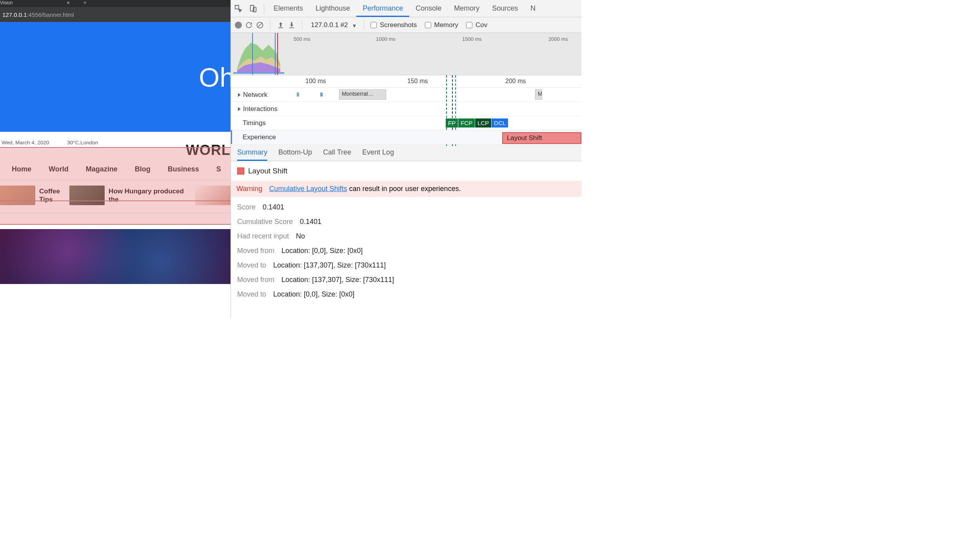 This screenshot has width=980, height=537. What do you see at coordinates (263, 236) in the screenshot?
I see `kv-key: Had recent input` at bounding box center [263, 236].